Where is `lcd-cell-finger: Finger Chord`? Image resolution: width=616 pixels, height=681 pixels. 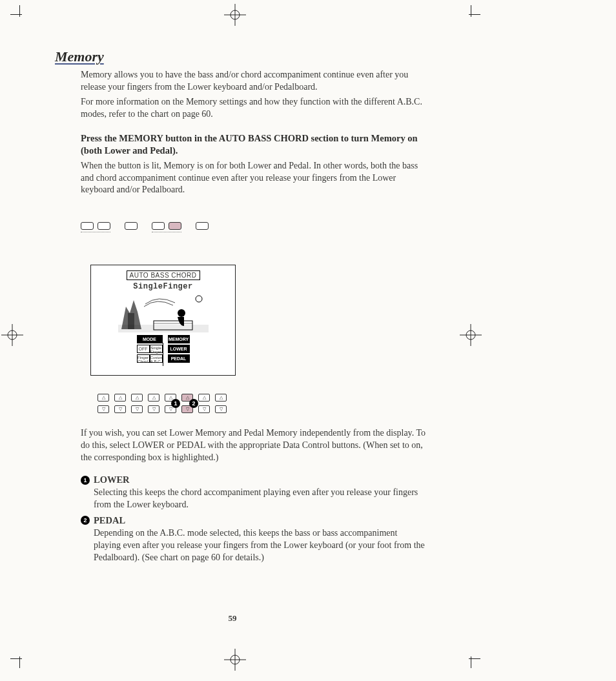 lcd-cell-finger: Finger Chord is located at coordinates (143, 359).